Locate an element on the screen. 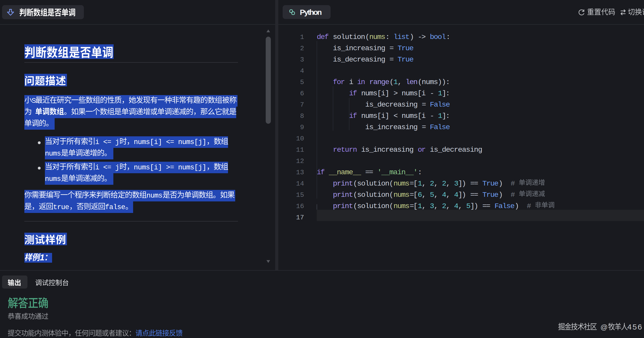  svg-text: list is located at coordinates (402, 37).